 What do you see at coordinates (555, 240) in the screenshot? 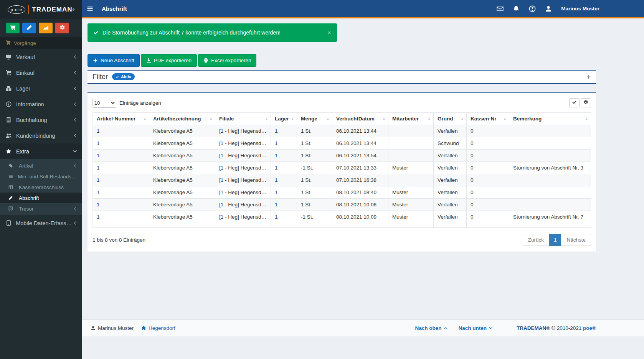
I see `pagination-page-1-button: 1` at bounding box center [555, 240].